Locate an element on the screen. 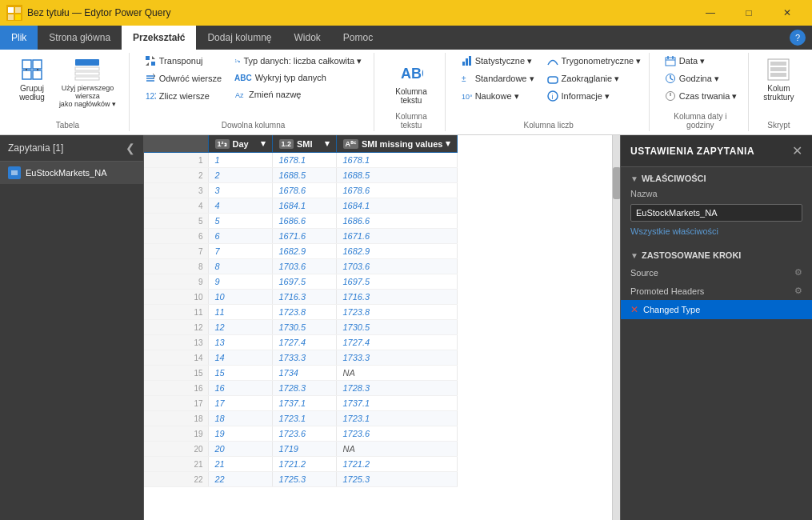  table-row: 21211721.21721.2 is located at coordinates (301, 464).